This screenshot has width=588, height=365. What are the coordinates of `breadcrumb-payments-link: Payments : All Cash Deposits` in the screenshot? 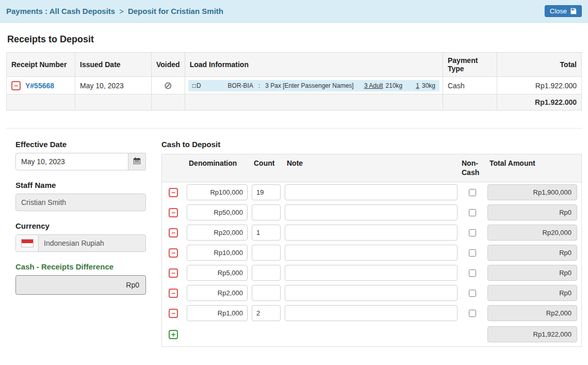 It's located at (61, 11).